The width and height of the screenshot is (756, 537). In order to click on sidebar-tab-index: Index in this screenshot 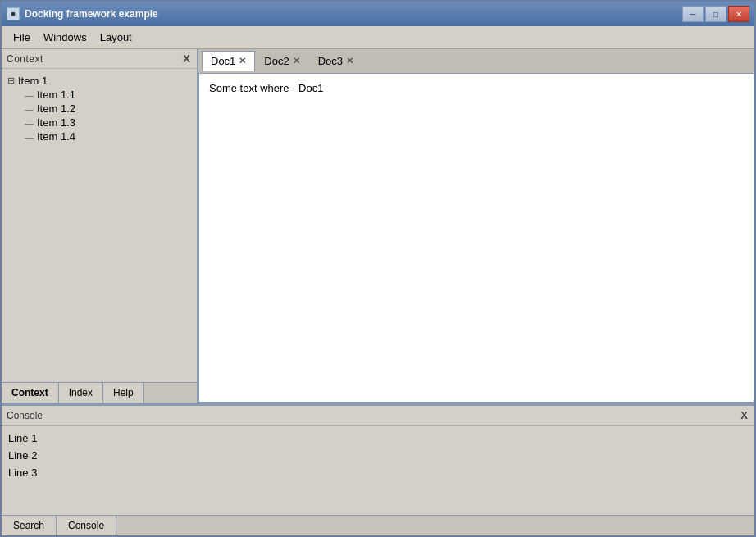, I will do `click(81, 393)`.